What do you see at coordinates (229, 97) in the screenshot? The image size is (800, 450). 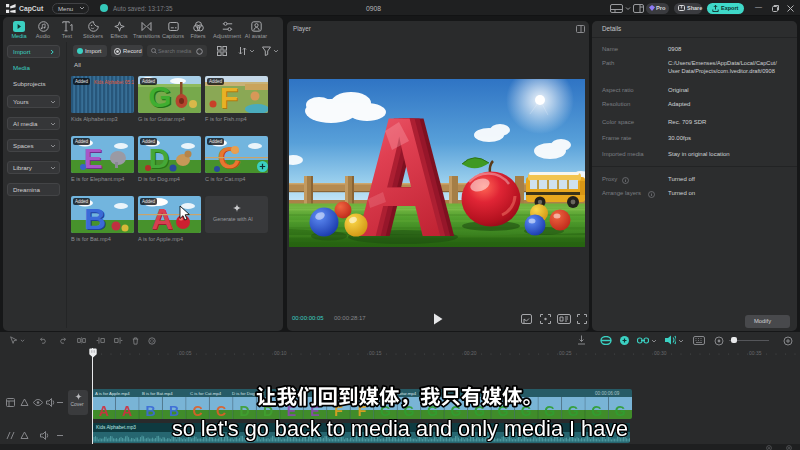 I see `svg-text: F` at bounding box center [229, 97].